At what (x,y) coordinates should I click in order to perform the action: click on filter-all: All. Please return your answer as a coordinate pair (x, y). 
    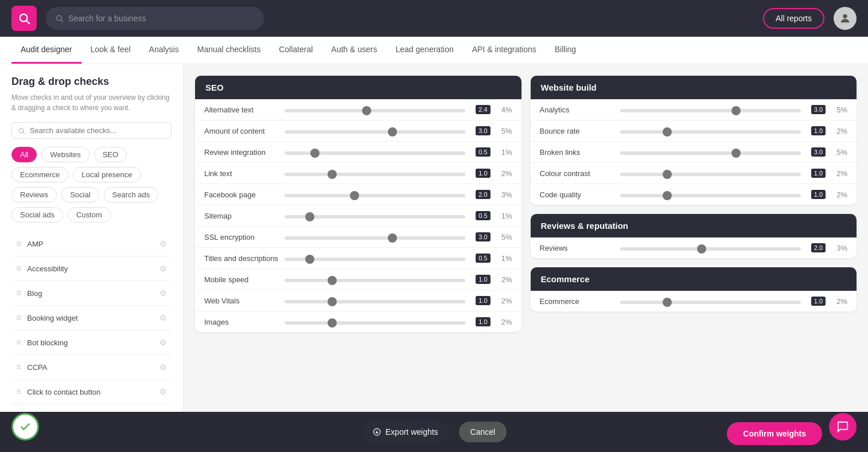
    Looking at the image, I should click on (24, 155).